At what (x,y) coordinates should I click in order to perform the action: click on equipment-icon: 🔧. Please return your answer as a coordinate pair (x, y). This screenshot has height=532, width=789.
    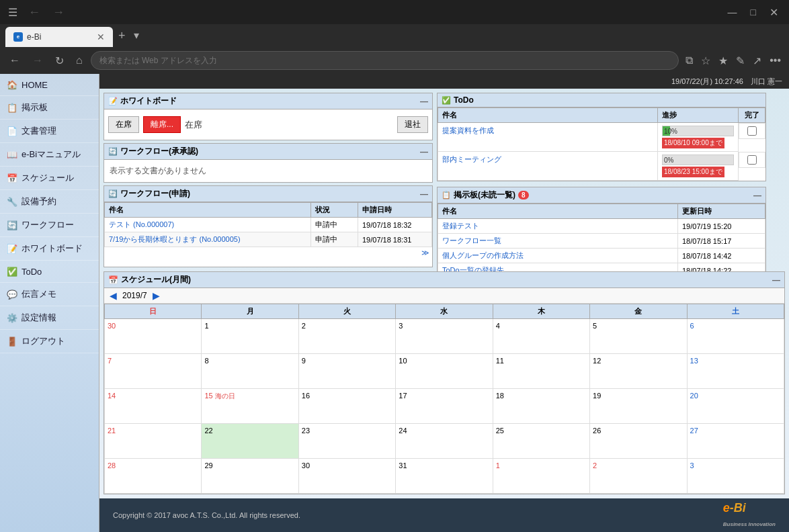
    Looking at the image, I should click on (12, 202).